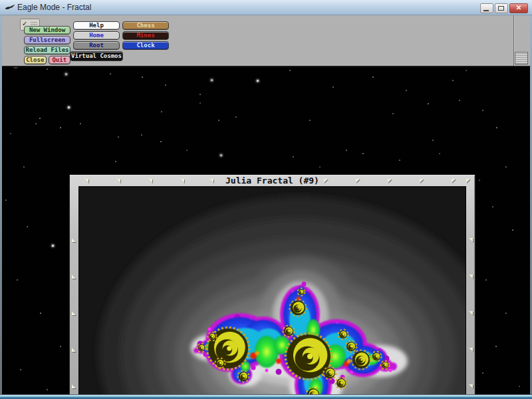  What do you see at coordinates (96, 45) in the screenshot?
I see `toolbar-button-root: Root` at bounding box center [96, 45].